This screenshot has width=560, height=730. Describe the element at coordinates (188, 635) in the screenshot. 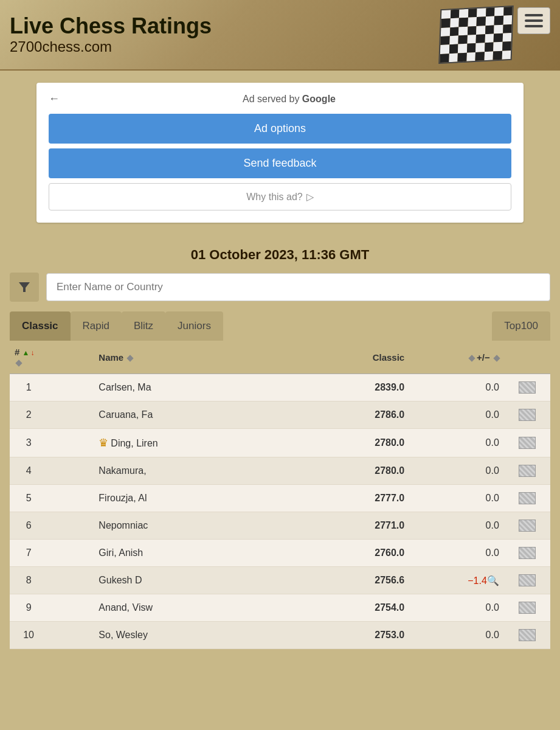

I see `cell-name: So, Wesley` at that location.